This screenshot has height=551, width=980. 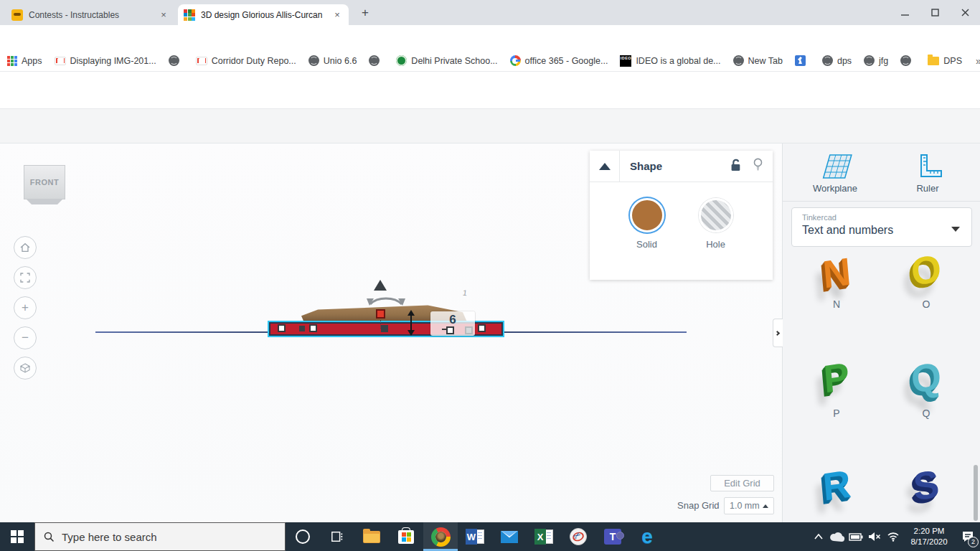 What do you see at coordinates (647, 537) in the screenshot?
I see `edge-icon: e` at bounding box center [647, 537].